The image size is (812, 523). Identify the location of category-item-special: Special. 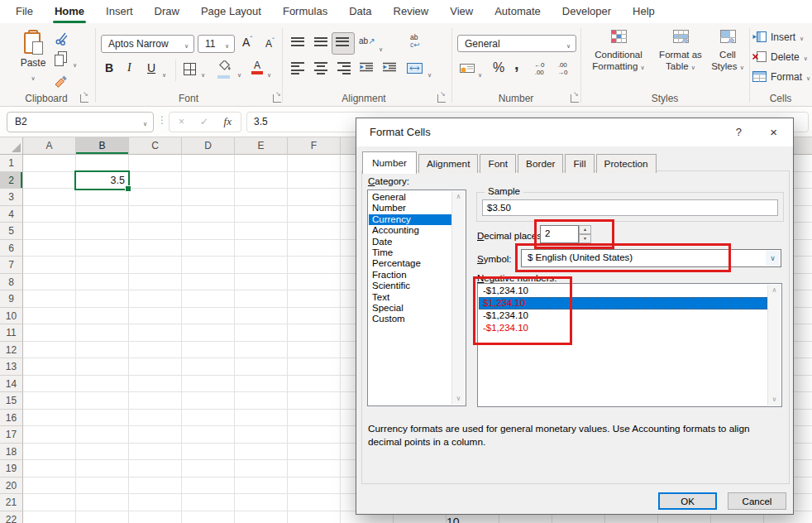
(410, 308).